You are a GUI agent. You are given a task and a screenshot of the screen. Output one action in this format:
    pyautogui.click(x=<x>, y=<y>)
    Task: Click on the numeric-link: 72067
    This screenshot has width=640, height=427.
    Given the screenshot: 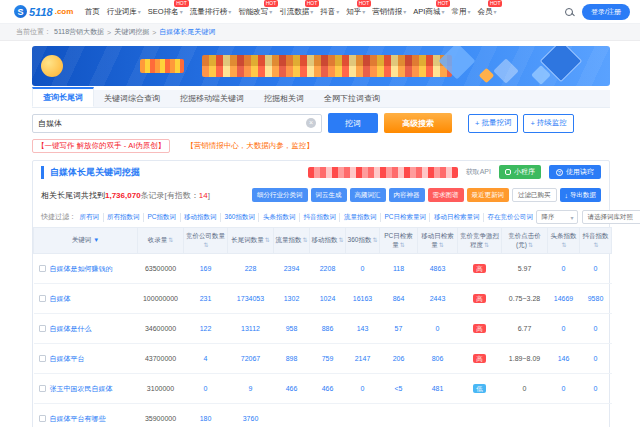 What is the action you would take?
    pyautogui.click(x=250, y=358)
    